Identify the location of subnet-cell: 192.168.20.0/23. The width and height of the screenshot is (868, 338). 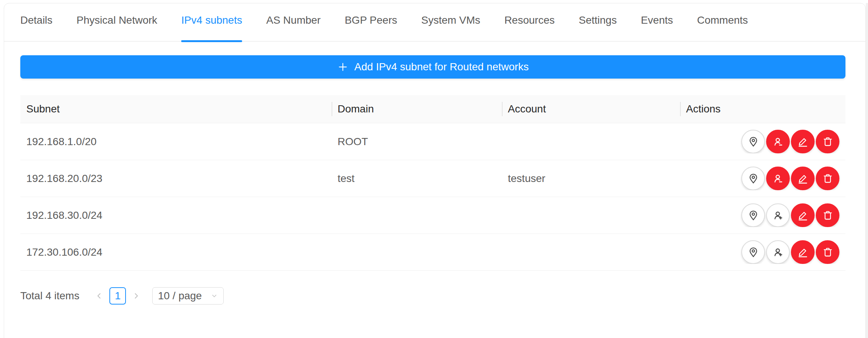
(176, 179).